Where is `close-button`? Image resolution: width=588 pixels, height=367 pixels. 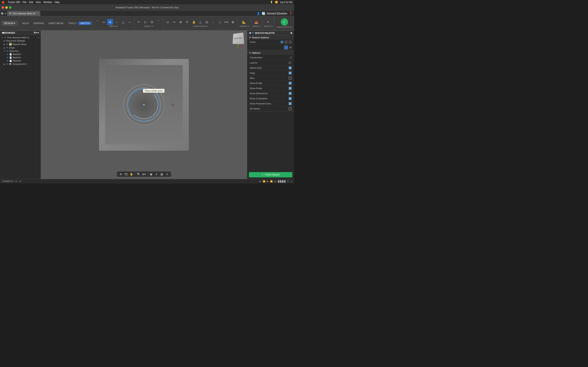
close-button is located at coordinates (3, 8).